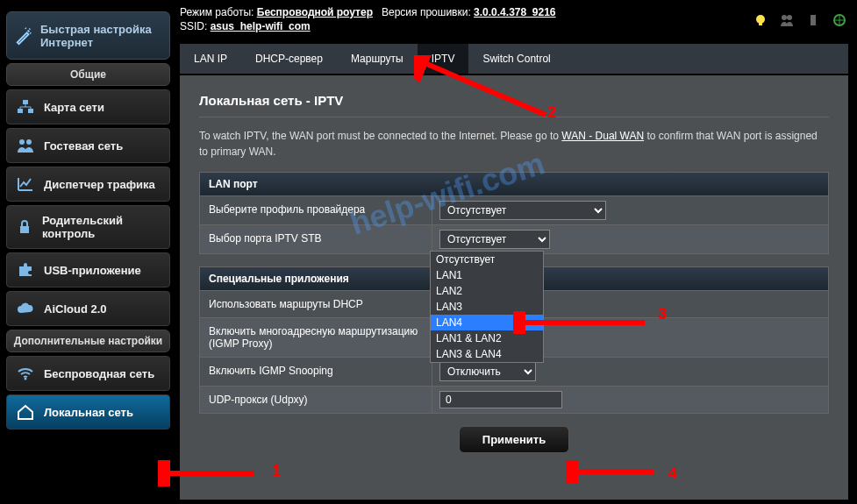  What do you see at coordinates (88, 35) in the screenshot?
I see `quick-internet-setup: Быстрая настройка Интернет` at bounding box center [88, 35].